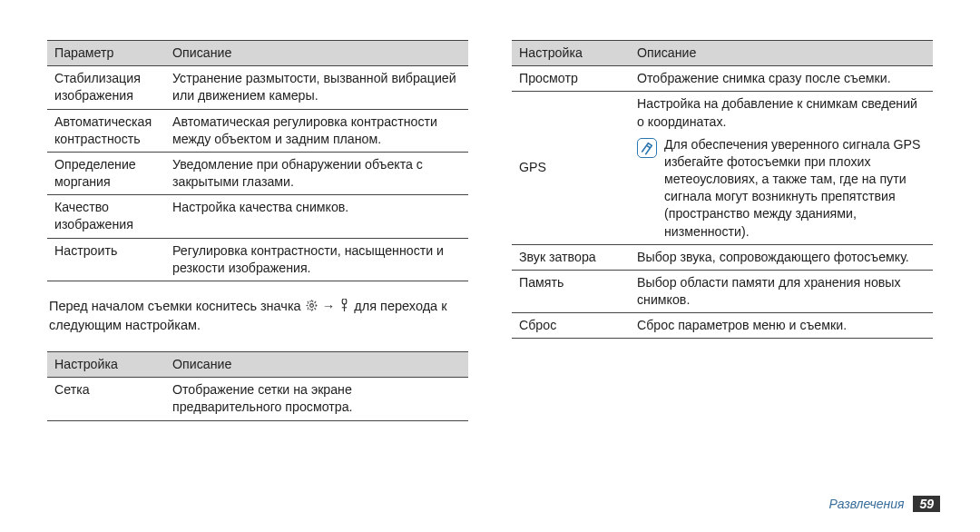 The image size is (980, 532). What do you see at coordinates (317, 131) in the screenshot?
I see `cell-desc: Автоматическая регулировка контрастности…` at bounding box center [317, 131].